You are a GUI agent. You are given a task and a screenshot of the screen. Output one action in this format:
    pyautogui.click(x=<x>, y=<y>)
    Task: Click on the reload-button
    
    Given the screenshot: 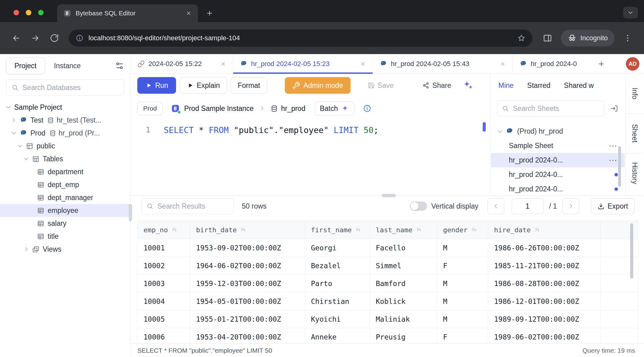 What is the action you would take?
    pyautogui.click(x=54, y=38)
    